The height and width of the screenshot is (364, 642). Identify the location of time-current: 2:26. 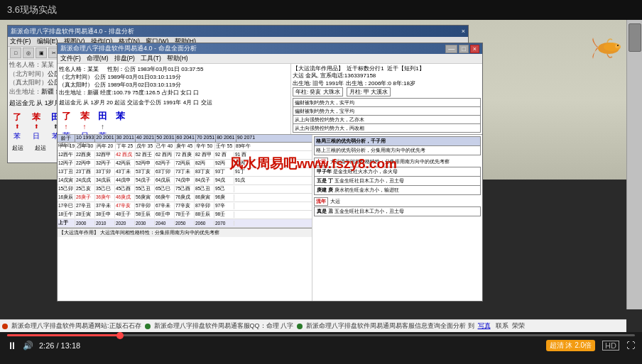
(47, 346).